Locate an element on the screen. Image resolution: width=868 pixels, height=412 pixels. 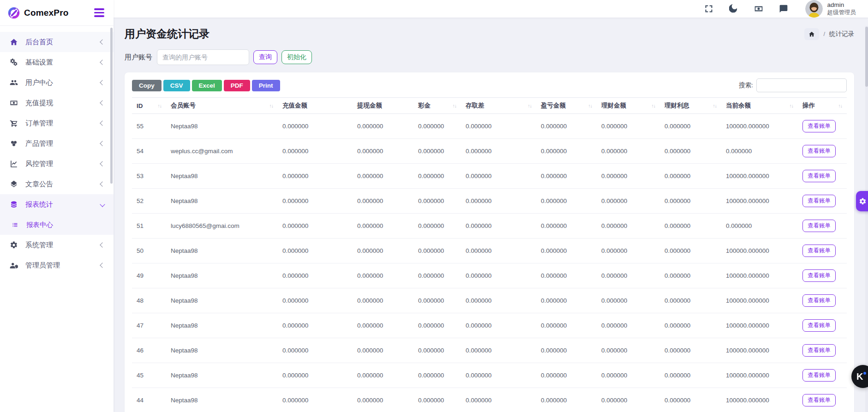
sidebar-item: 充值提现 is located at coordinates (57, 103).